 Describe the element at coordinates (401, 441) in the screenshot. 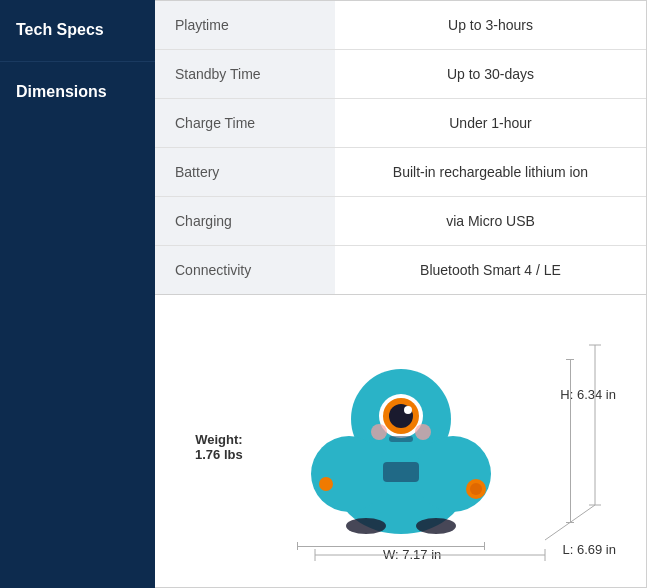

I see `robot-illustration` at that location.